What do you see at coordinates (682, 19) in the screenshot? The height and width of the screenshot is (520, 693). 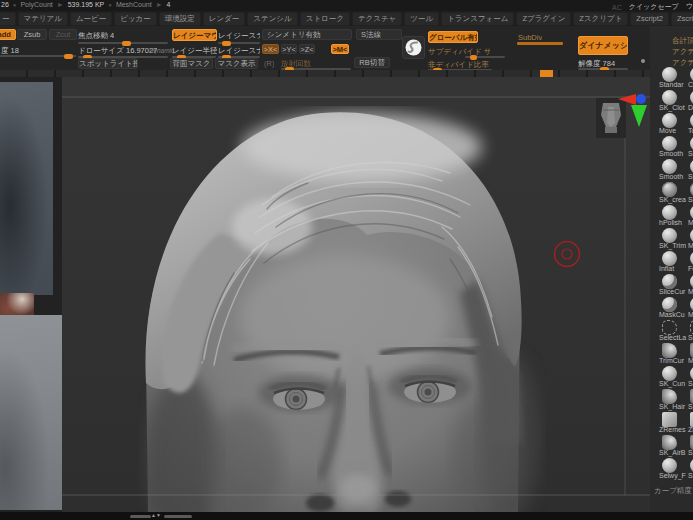 I see `menu-item: Zscript3` at bounding box center [682, 19].